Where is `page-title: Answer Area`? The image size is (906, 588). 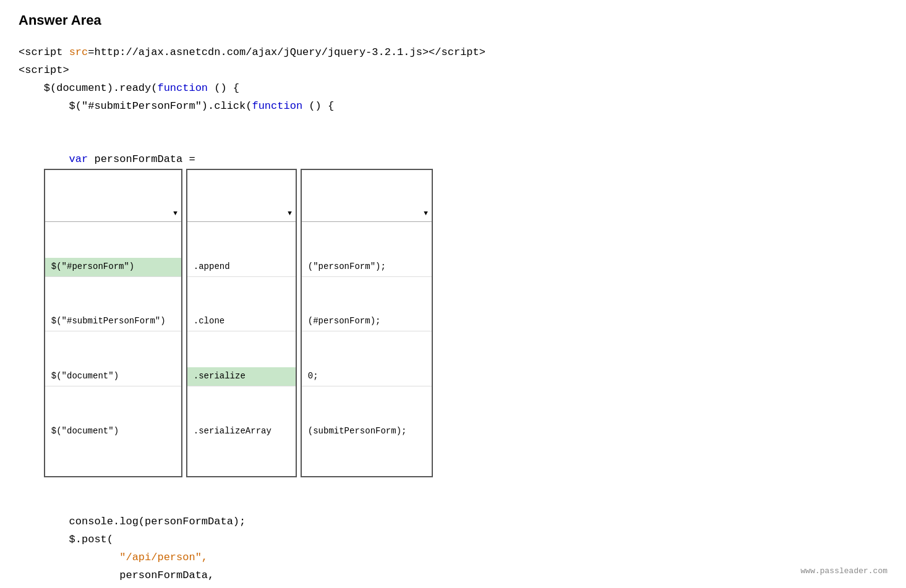
page-title: Answer Area is located at coordinates (453, 20).